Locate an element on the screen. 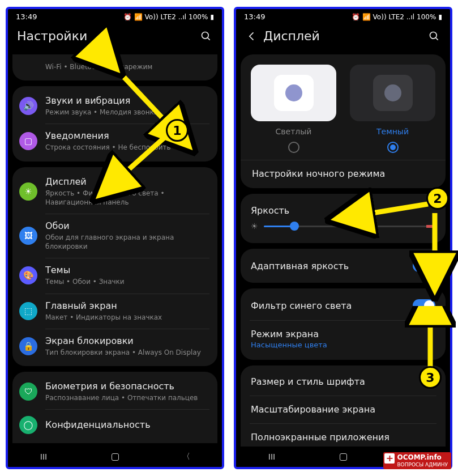 This screenshot has width=458, height=476. light-preview is located at coordinates (293, 93).